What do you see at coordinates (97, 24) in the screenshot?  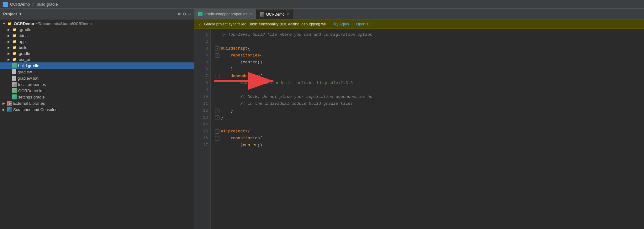 I see `tree-root-item: 📁 OCRDemo ~/Documents/Studio/OCRDemo` at bounding box center [97, 24].